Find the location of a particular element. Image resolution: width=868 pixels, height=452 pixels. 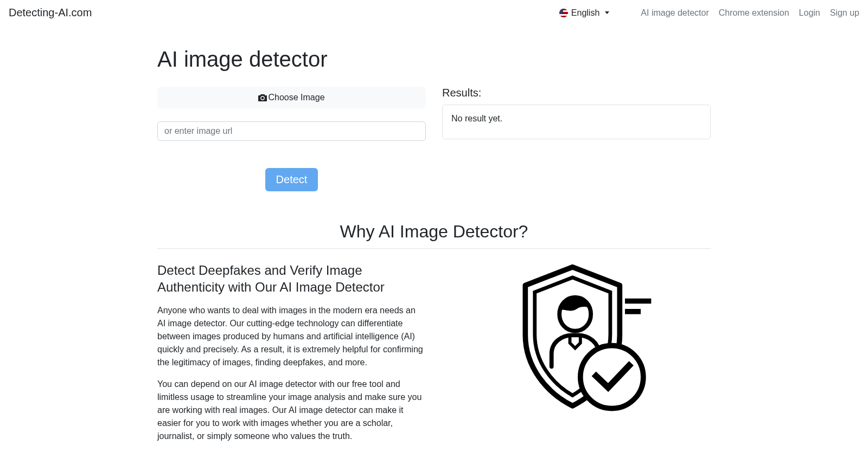

nav-link-extension: Chrome extension is located at coordinates (754, 13).